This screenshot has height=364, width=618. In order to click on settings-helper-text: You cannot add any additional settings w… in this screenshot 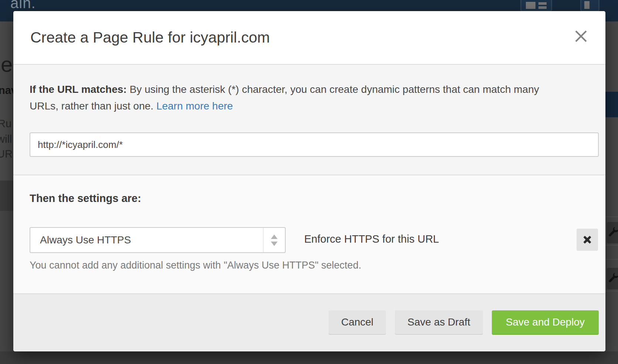, I will do `click(195, 266)`.